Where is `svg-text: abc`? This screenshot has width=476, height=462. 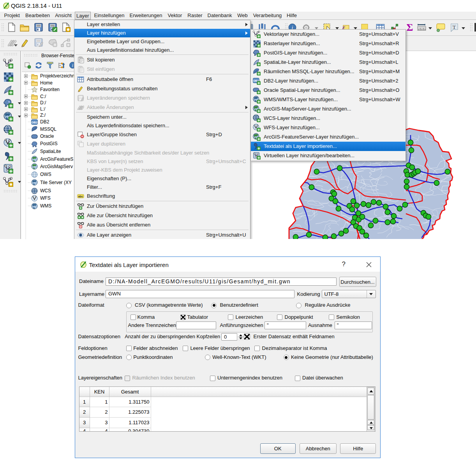
svg-text: abc is located at coordinates (81, 196).